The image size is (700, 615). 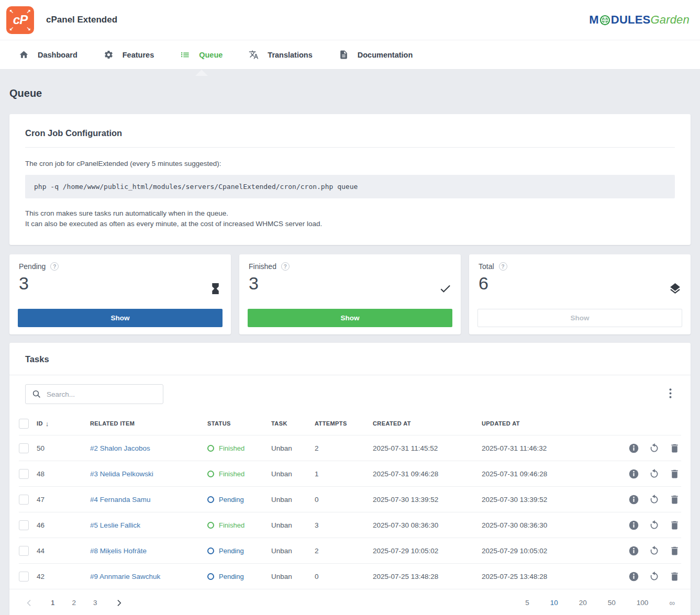 I want to click on page-size-infinity-icon: ∞, so click(x=672, y=603).